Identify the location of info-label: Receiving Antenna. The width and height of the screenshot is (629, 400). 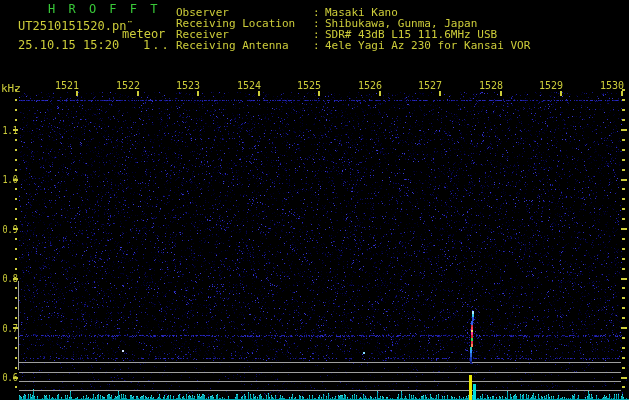
(232, 46).